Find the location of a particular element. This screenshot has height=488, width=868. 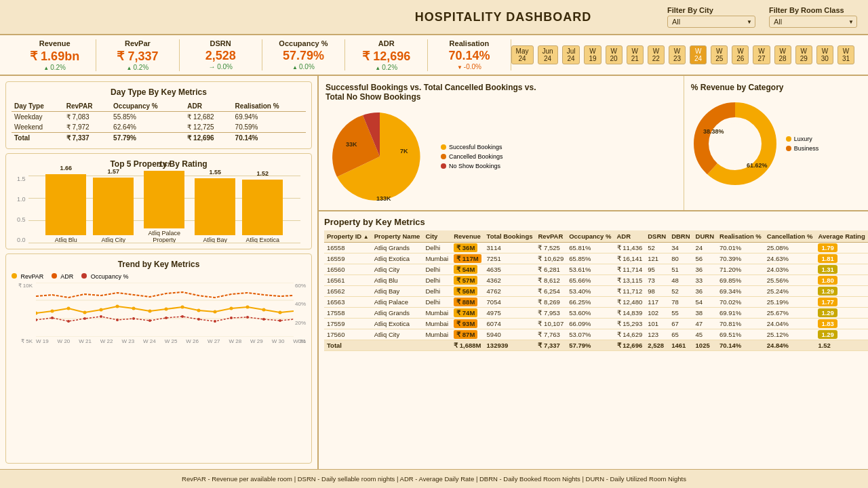

metrics-bar: Revenue ₹ 1.69bn 0.2% RevPar ₹ 7,337 0.2… is located at coordinates (434, 56).